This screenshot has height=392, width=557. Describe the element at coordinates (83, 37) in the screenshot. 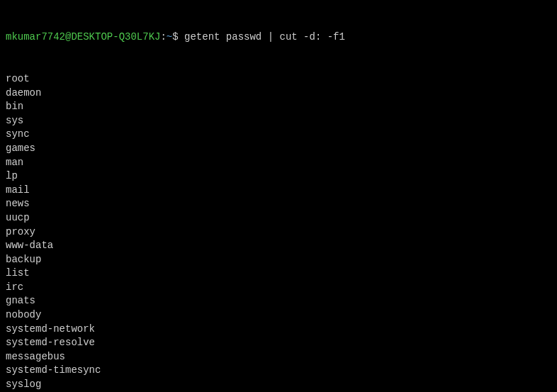

I see `prompt-user-host: mkumar7742@DESKTOP-Q30L7KJ` at that location.